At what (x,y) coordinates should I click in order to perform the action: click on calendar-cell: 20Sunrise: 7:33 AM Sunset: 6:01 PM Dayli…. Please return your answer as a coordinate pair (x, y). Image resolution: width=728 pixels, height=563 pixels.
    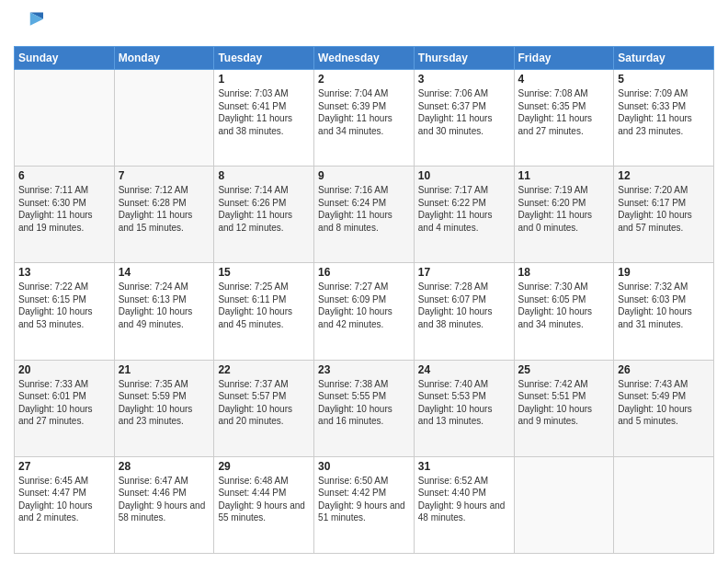
    Looking at the image, I should click on (64, 408).